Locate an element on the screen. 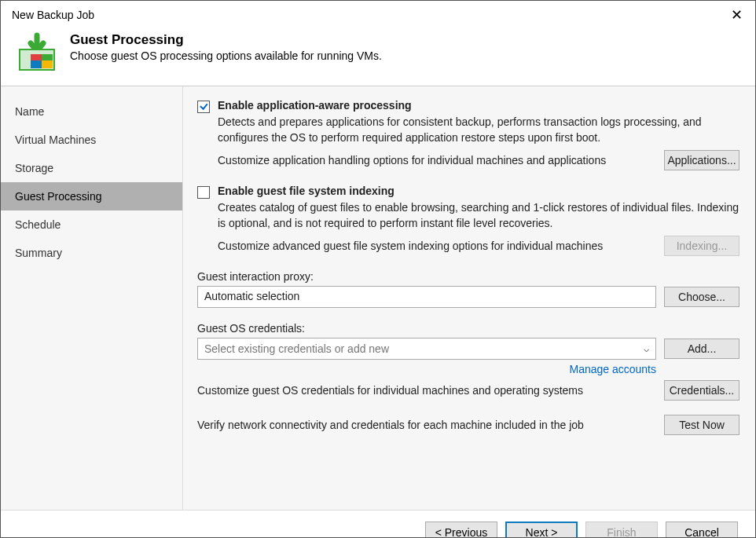  proxy-label: Guest interaction proxy: is located at coordinates (468, 276).